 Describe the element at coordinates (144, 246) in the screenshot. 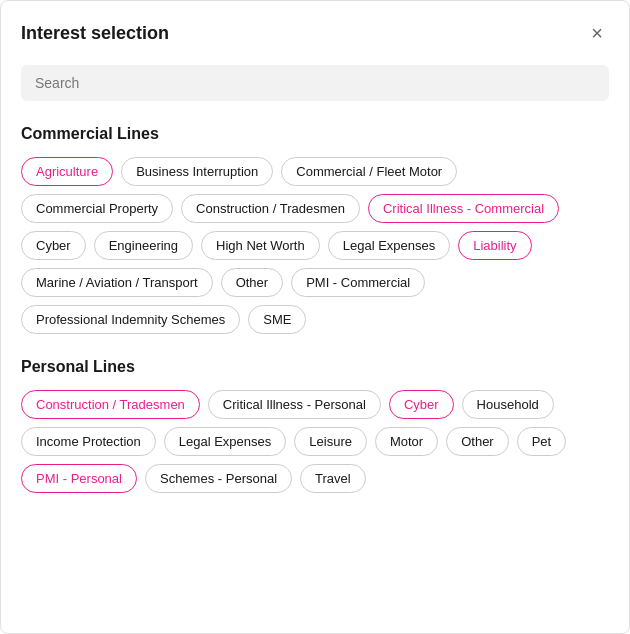

I see `commercial-tag-7: Engineering` at that location.